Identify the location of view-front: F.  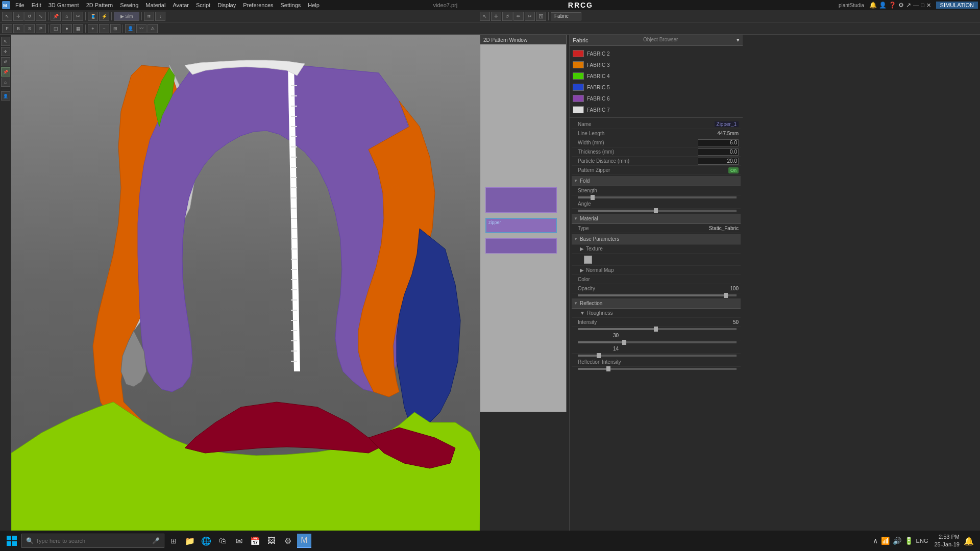
(7, 29).